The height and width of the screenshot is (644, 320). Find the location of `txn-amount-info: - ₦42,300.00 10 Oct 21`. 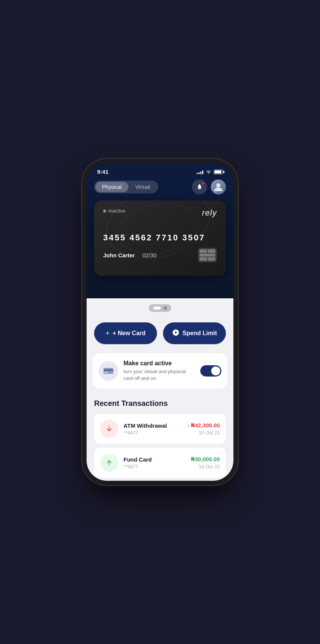

txn-amount-info: - ₦42,300.00 10 Oct 21 is located at coordinates (204, 429).